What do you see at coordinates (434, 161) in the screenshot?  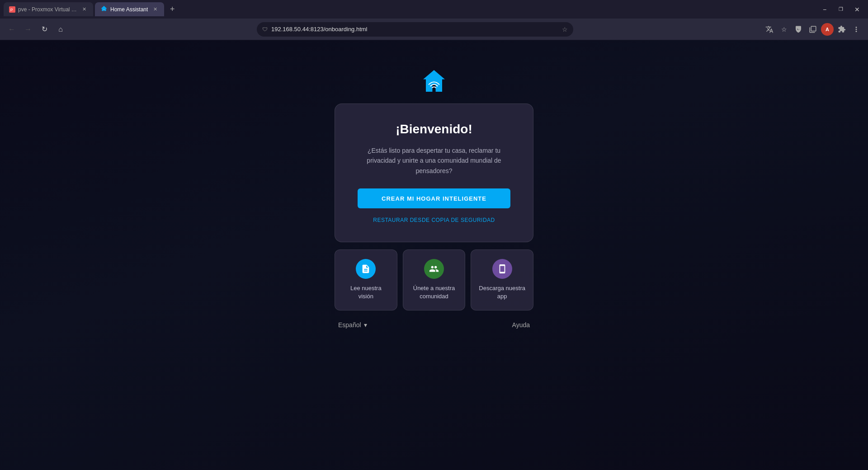 I see `welcome-description: ¿Estás listo para despertar tu casa, rec…` at bounding box center [434, 161].